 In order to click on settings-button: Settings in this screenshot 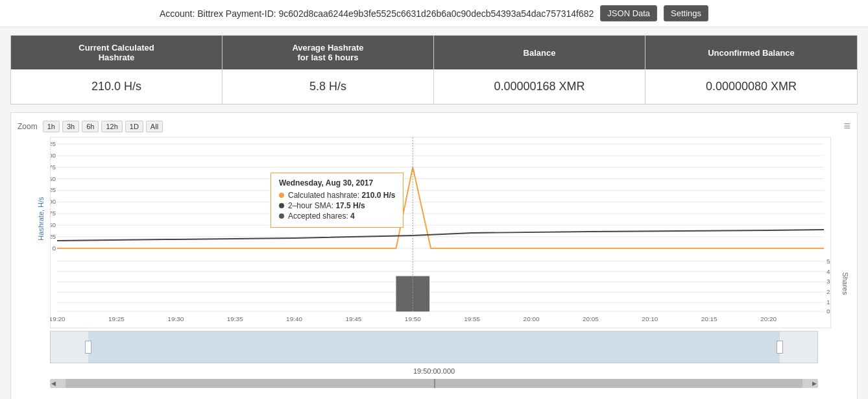, I will do `click(686, 13)`.